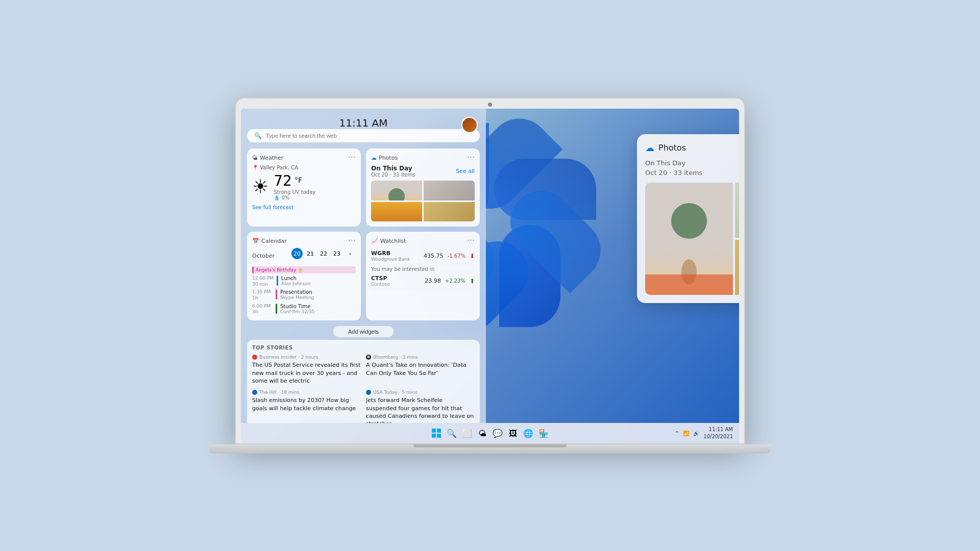 Image resolution: width=980 pixels, height=551 pixels. Describe the element at coordinates (490, 433) in the screenshot. I see `taskbar-center: 🔍 ⬜ 🌤 💬 🖼 🌐 🏪` at that location.